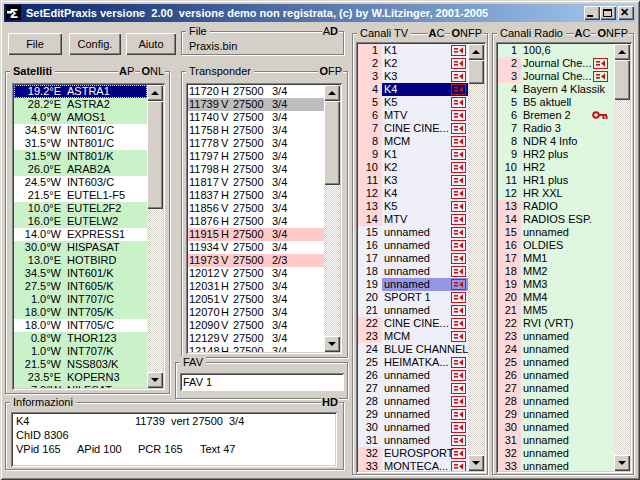  I want to click on sort-hotkeys: OFP, so click(330, 72).